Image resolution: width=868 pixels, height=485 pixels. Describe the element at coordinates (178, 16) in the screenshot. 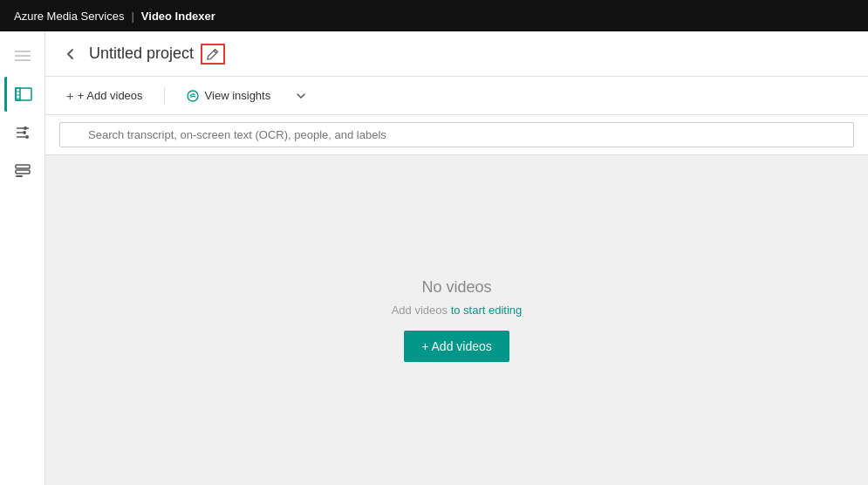

I see `nav-product-title: Video Indexer` at that location.